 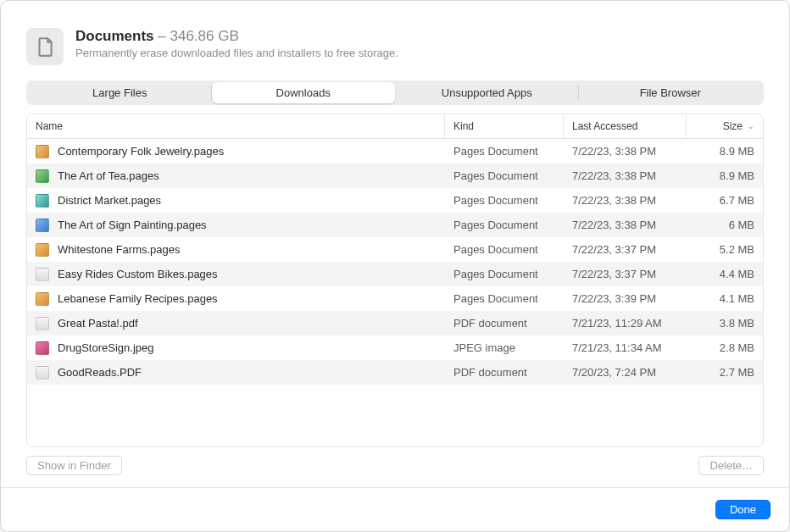 I want to click on cell-size: 2.8 MB, so click(x=725, y=347).